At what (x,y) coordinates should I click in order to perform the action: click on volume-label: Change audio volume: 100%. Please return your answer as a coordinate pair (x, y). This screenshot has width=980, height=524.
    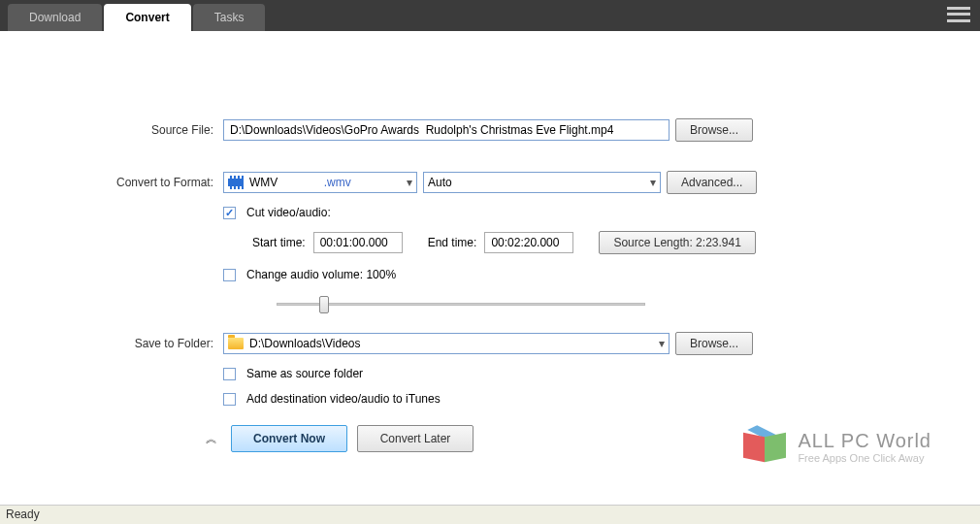
    Looking at the image, I should click on (321, 275).